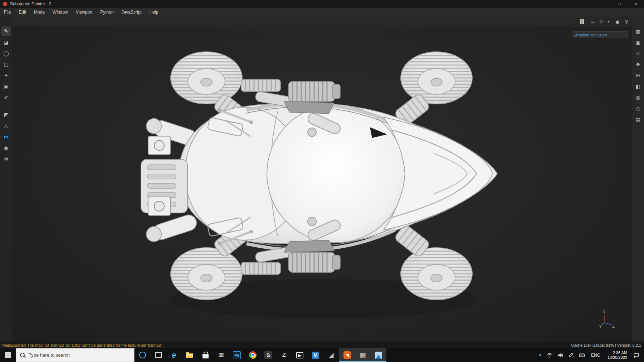 The width and height of the screenshot is (644, 362). I want to click on polygon-fill-tool-icon: ▢, so click(6, 64).